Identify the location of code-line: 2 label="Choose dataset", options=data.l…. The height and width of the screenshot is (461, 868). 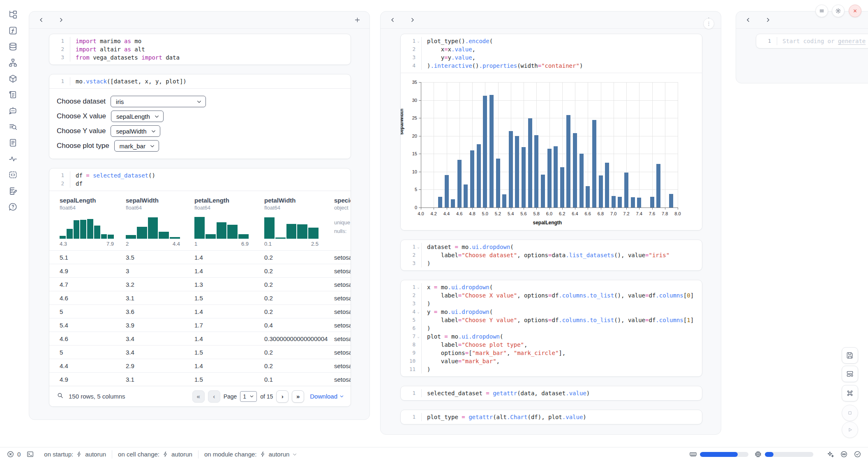
(552, 255).